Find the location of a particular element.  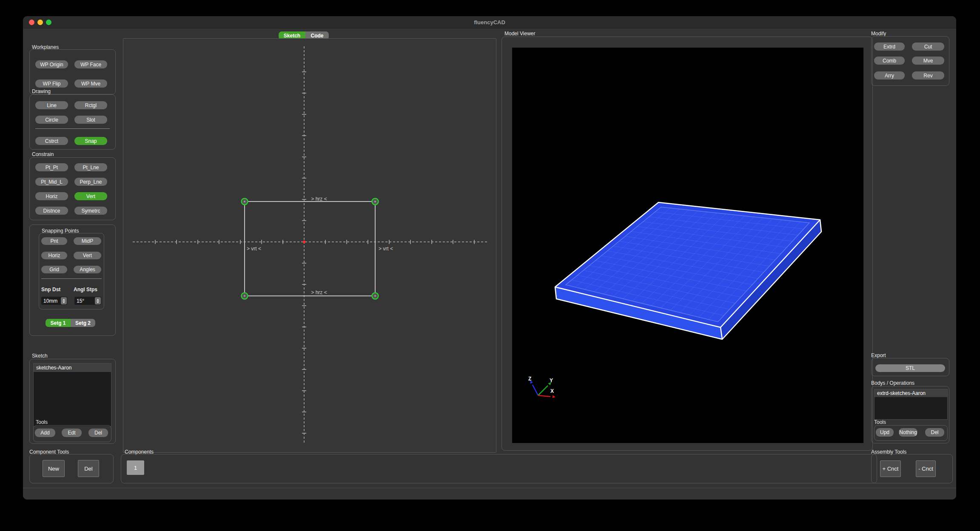

pt-lne-button: Pt_Lne is located at coordinates (91, 168).